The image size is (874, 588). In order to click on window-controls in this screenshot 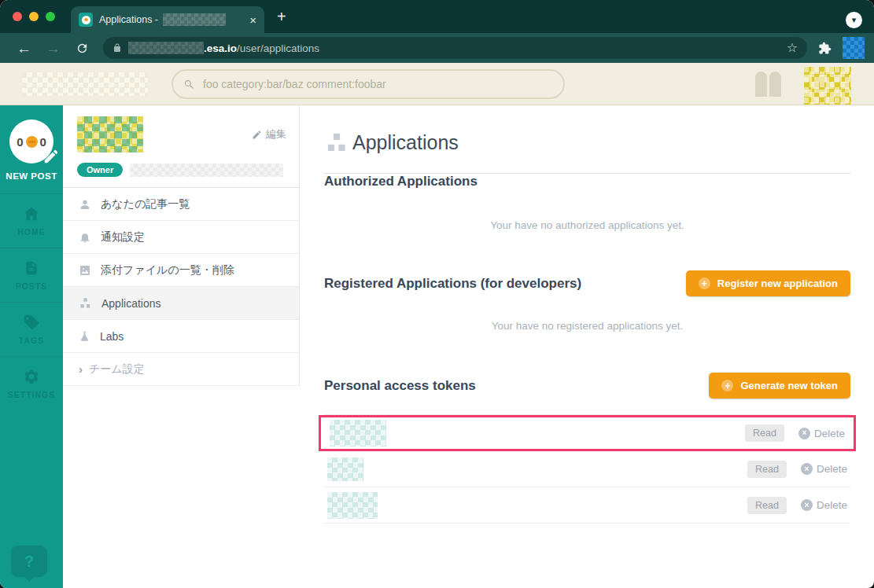, I will do `click(34, 17)`.